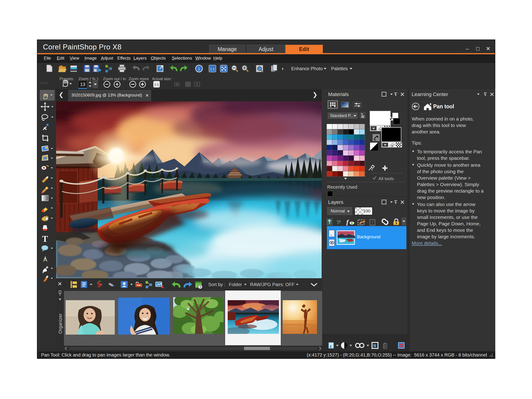  I want to click on svg-text: RAW/JPG Pairs: OFF, so click(272, 284).